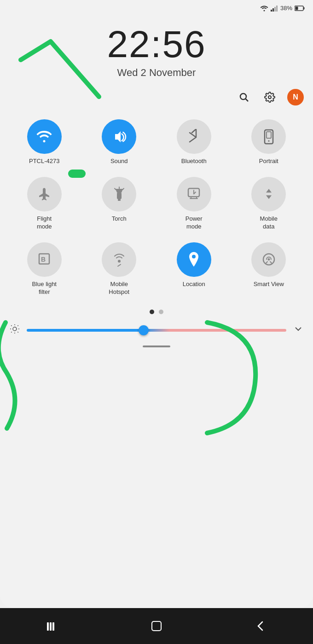 This screenshot has height=644, width=313. I want to click on battery-icon, so click(300, 8).